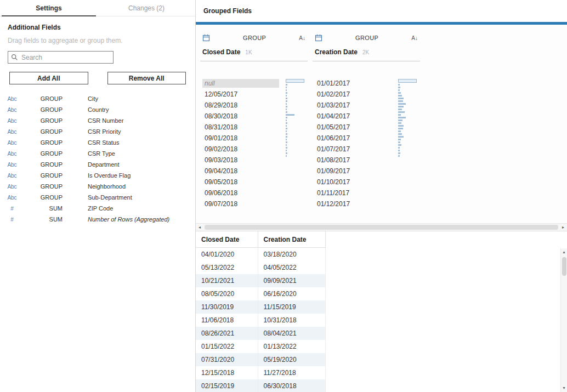  I want to click on vertical-scrollbar-thumb, so click(564, 266).